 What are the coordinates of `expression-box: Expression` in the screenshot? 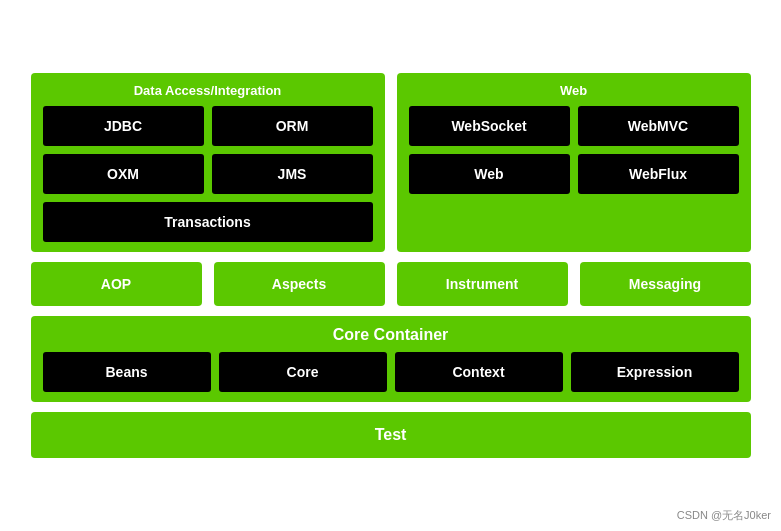 It's located at (655, 372).